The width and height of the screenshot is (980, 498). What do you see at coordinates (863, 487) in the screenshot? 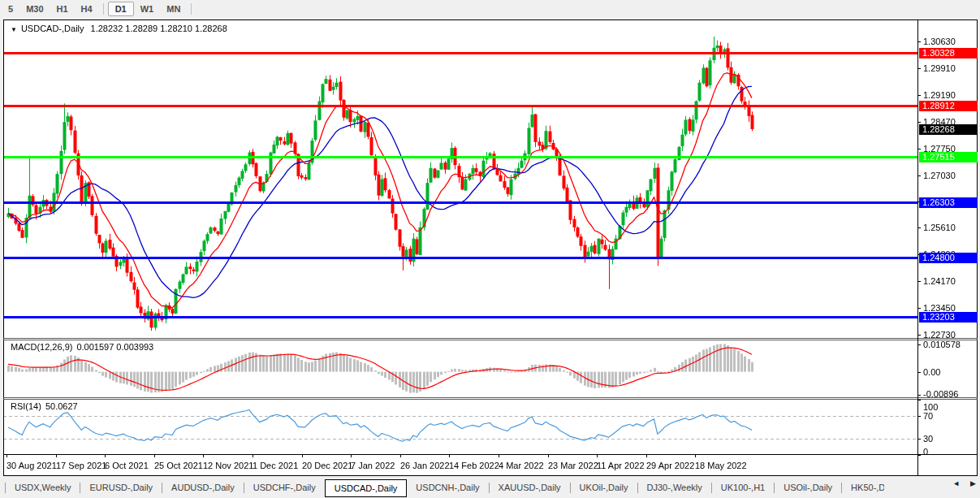
I see `tab-hk50-daily: HK50-,Daily` at bounding box center [863, 487].